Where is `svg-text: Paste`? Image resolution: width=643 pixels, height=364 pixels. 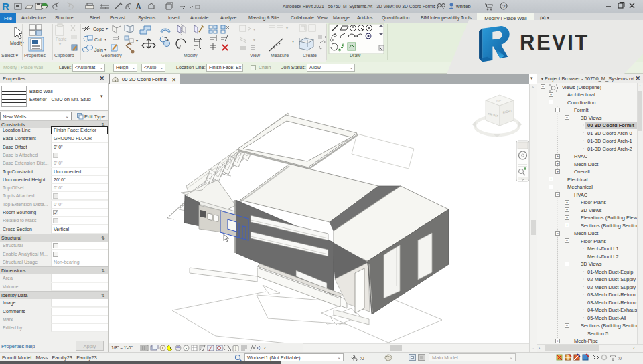
svg-text: Paste is located at coordinates (62, 39).